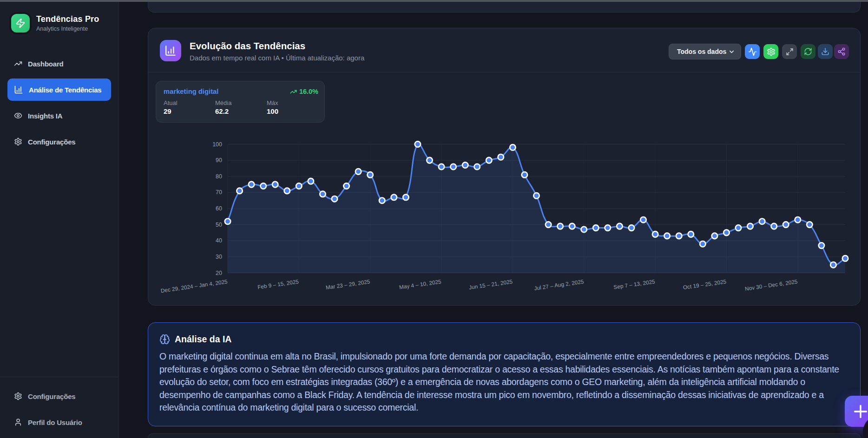 The image size is (868, 438). I want to click on svg-text: 50, so click(219, 225).